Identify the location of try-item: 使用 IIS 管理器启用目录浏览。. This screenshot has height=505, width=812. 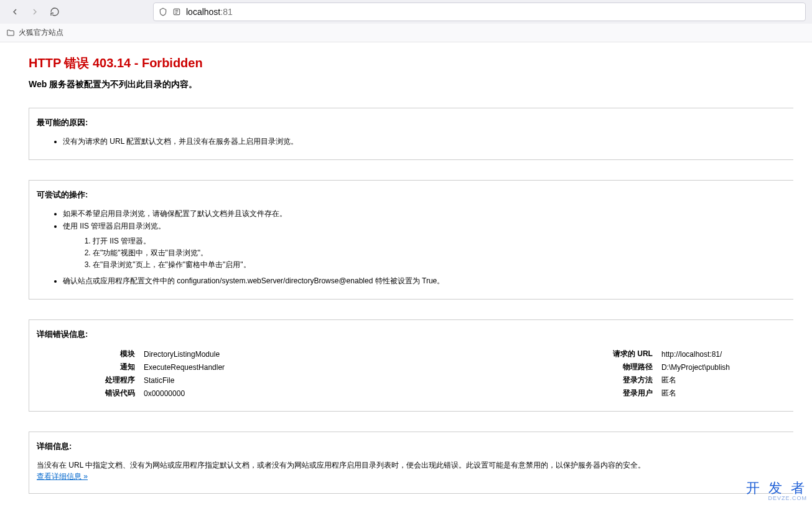
(424, 226).